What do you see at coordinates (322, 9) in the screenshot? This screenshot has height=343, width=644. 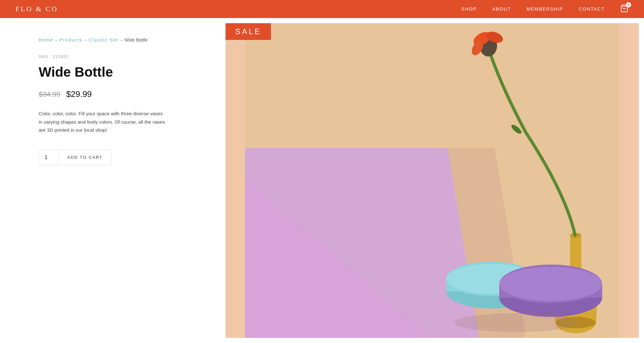 I see `site-header: FLO & CO SHOP ABOUT MEMBERSHIP CONTACT 0` at bounding box center [322, 9].